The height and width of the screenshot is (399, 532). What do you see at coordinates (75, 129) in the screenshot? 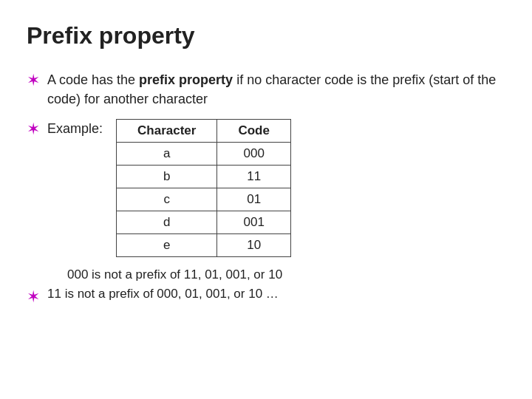
I see `example-label: Example:` at bounding box center [75, 129].